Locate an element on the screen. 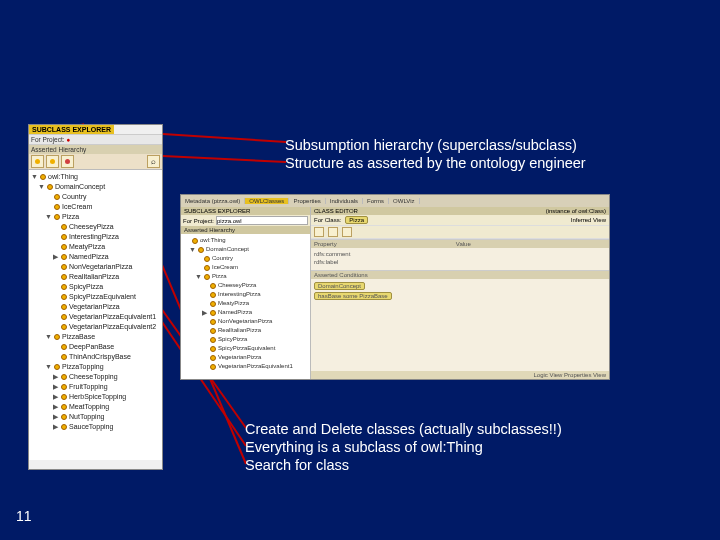  tree-item: ▶CheeseTopping is located at coordinates (96, 377).